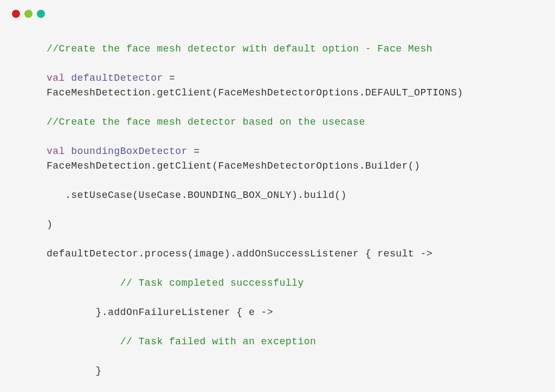 The width and height of the screenshot is (555, 392). Describe the element at coordinates (206, 122) in the screenshot. I see `code-comment: //Create the face mesh detector based on…` at that location.